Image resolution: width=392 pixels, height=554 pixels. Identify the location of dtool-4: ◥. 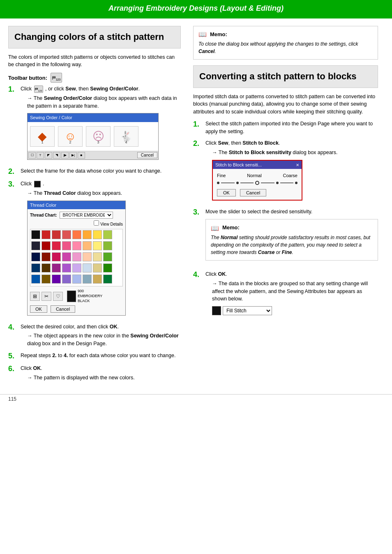
(57, 155).